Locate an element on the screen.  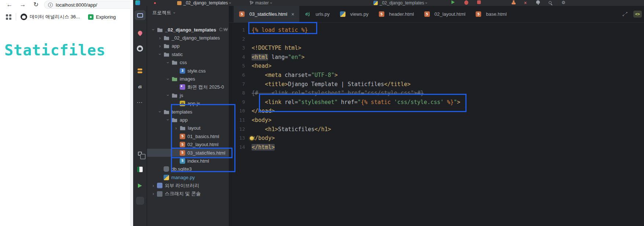
terminal-tool-icon is located at coordinates (140, 201).